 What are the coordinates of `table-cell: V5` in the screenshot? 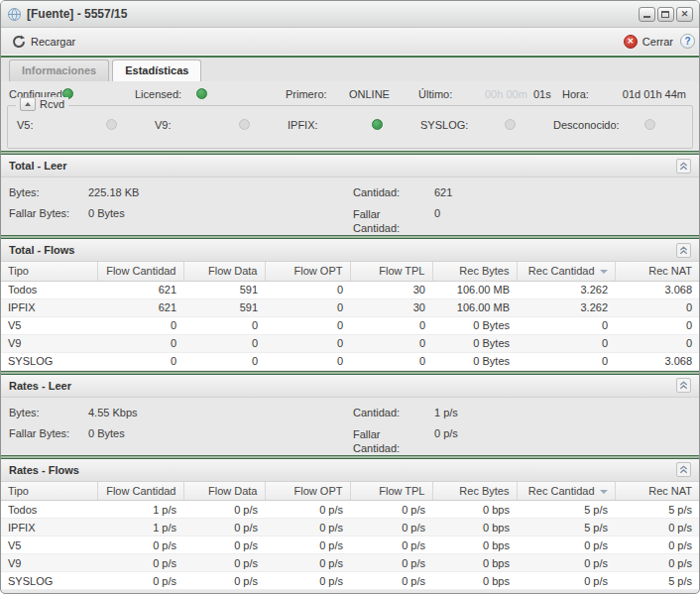 It's located at (50, 545).